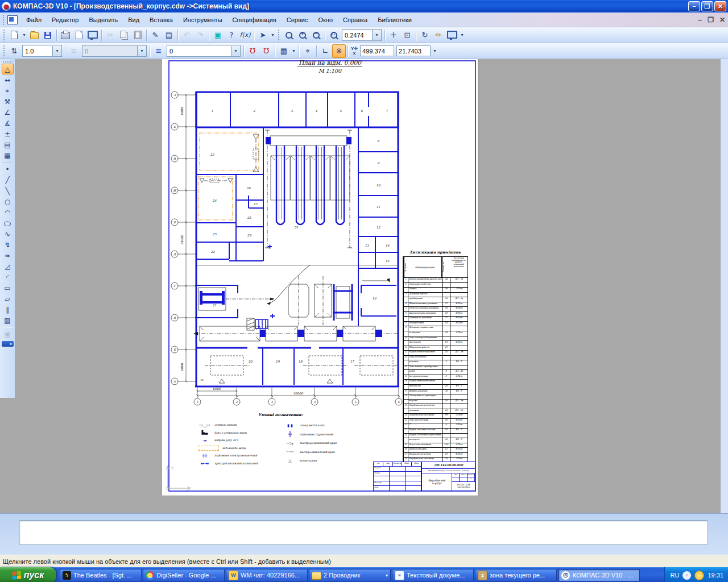 This screenshot has width=728, height=582. Describe the element at coordinates (425, 35) in the screenshot. I see `rebuild-button: ↻` at that location.